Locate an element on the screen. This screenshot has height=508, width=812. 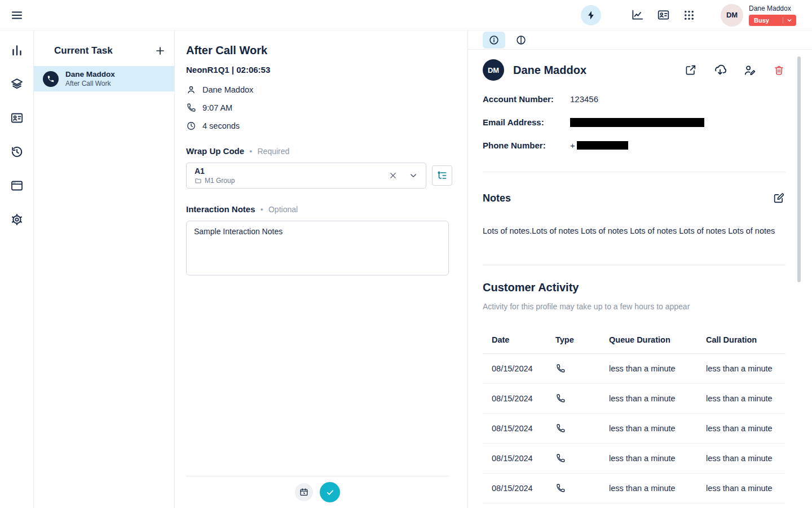
info-icon is located at coordinates (494, 40).